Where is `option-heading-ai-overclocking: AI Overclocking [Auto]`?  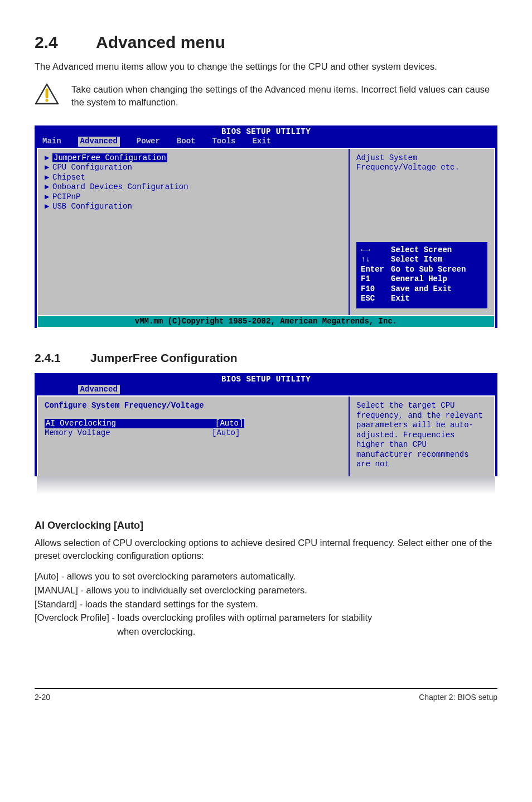
option-heading-ai-overclocking: AI Overclocking [Auto] is located at coordinates (266, 525).